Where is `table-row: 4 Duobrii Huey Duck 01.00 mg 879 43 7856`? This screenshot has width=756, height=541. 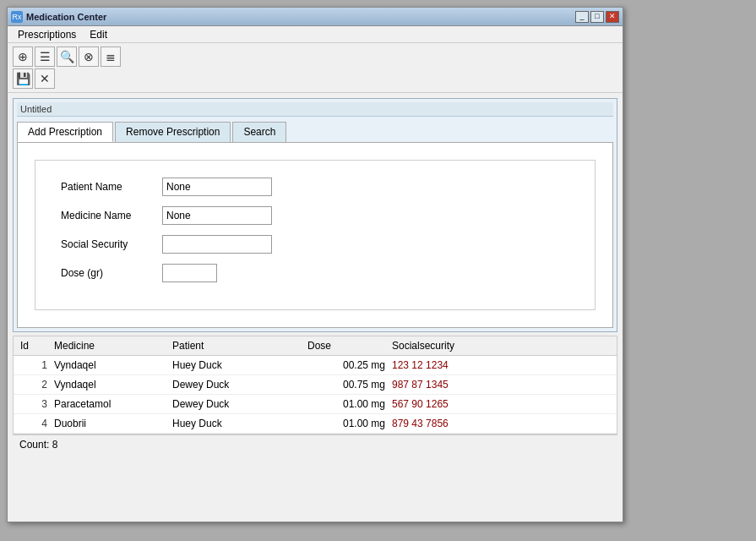 table-row: 4 Duobrii Huey Duck 01.00 mg 879 43 7856 is located at coordinates (315, 424).